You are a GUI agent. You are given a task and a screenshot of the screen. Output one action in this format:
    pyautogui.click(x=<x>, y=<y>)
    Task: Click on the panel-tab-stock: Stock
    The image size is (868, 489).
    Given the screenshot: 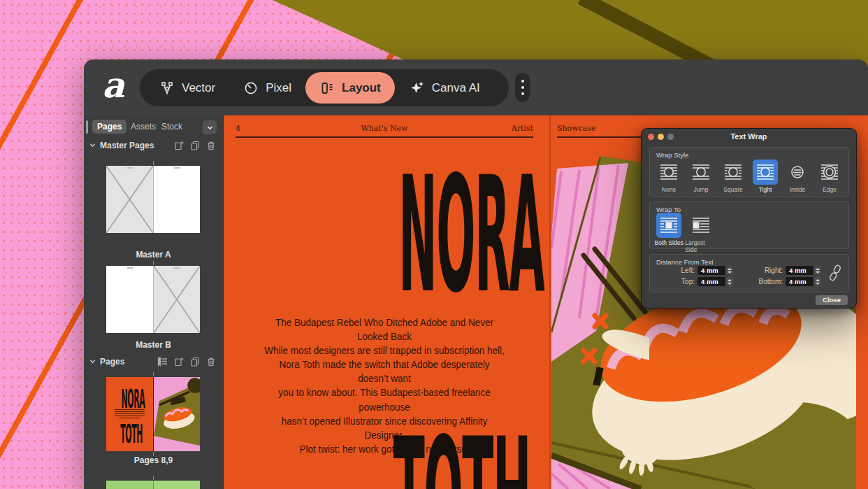 What is the action you would take?
    pyautogui.click(x=172, y=127)
    